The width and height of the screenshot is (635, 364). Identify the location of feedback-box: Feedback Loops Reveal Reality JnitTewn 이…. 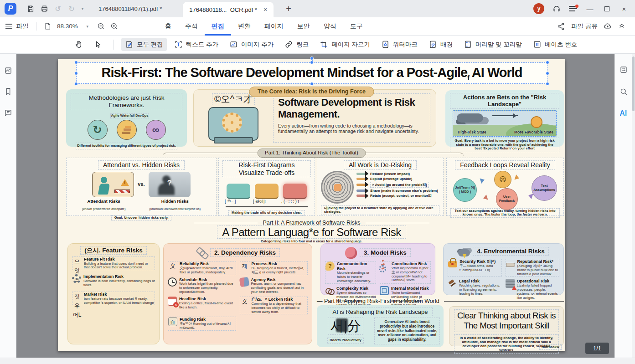
(505, 187).